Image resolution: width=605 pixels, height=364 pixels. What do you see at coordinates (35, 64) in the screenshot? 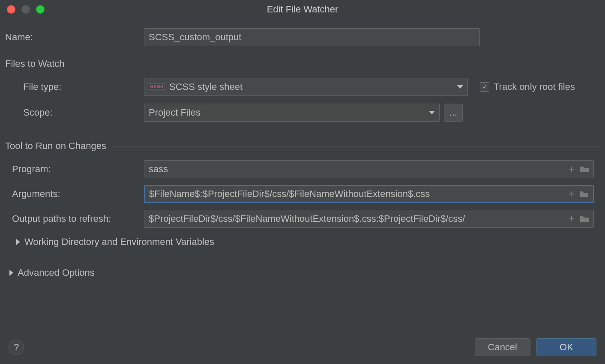
I see `section-files-to-watch-label: Files to Watch` at bounding box center [35, 64].